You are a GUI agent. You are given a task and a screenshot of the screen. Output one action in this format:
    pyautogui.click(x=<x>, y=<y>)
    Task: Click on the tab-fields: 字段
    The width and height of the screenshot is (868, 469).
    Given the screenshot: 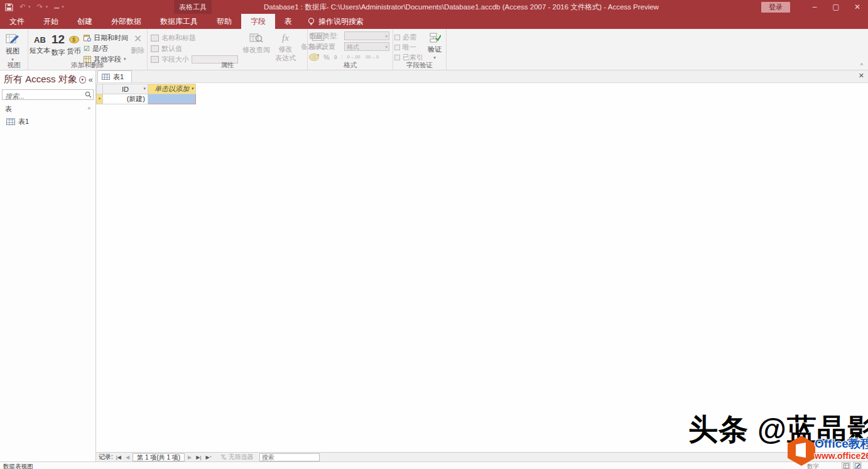 What is the action you would take?
    pyautogui.click(x=258, y=21)
    